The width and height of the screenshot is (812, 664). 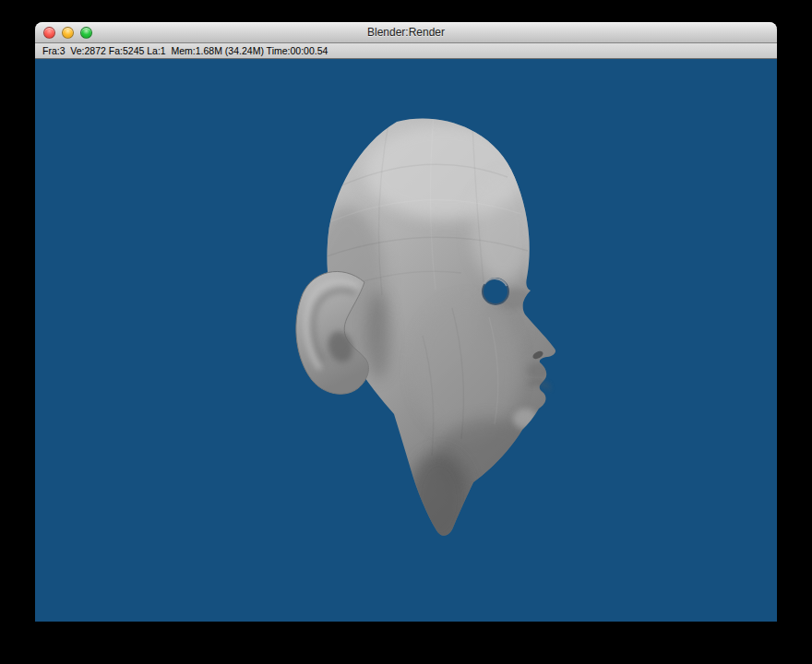 What do you see at coordinates (496, 291) in the screenshot?
I see `eye-socket` at bounding box center [496, 291].